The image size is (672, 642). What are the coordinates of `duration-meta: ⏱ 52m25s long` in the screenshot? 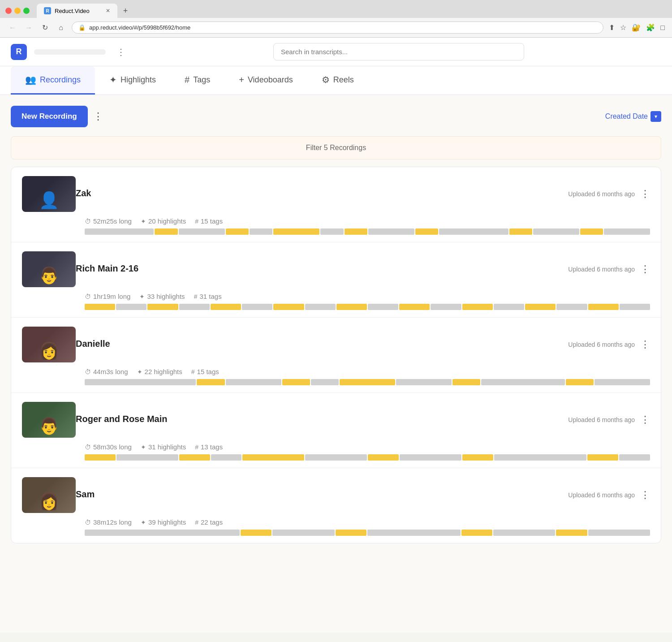 It's located at (108, 221).